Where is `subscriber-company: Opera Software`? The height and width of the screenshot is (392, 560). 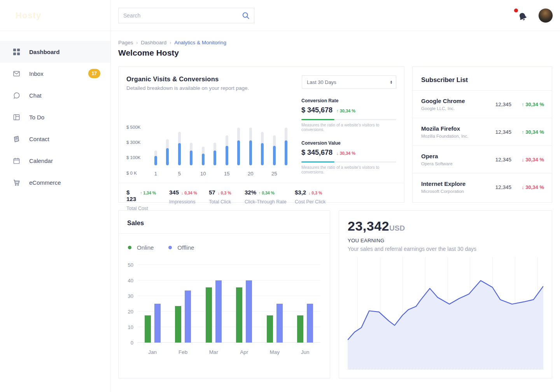 subscriber-company: Opera Software is located at coordinates (437, 164).